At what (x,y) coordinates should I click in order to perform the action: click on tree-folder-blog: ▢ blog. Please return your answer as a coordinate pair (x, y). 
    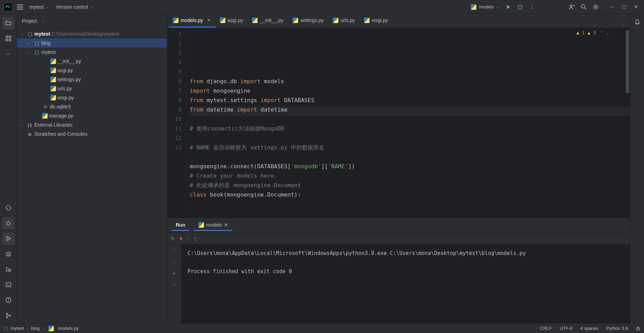
    Looking at the image, I should click on (92, 43).